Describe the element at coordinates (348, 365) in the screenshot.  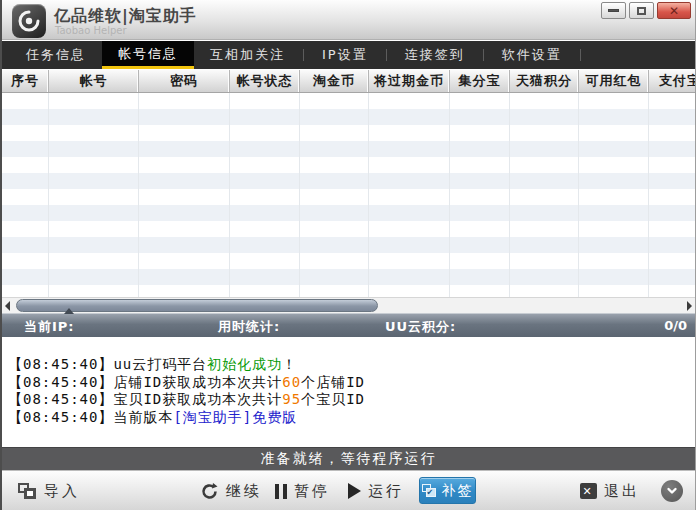
I see `log-line: 【08:45:40】uu云打码平台初始化成功！` at that location.